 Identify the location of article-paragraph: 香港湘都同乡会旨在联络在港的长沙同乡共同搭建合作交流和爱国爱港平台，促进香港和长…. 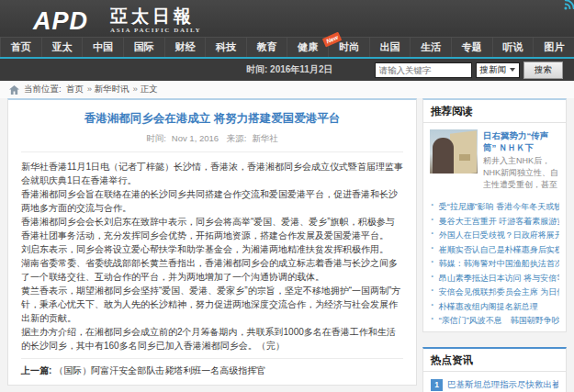
(212, 201).